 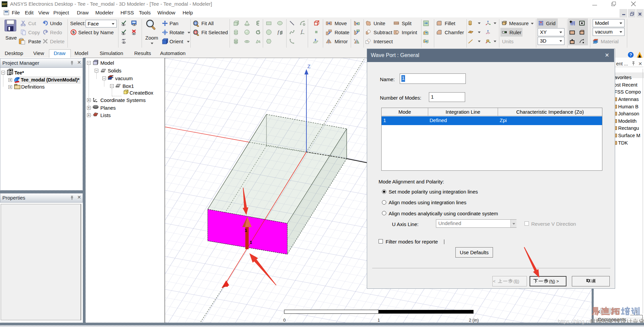 What do you see at coordinates (474, 320) in the screenshot?
I see `svg-text: 2 (in)` at bounding box center [474, 320].